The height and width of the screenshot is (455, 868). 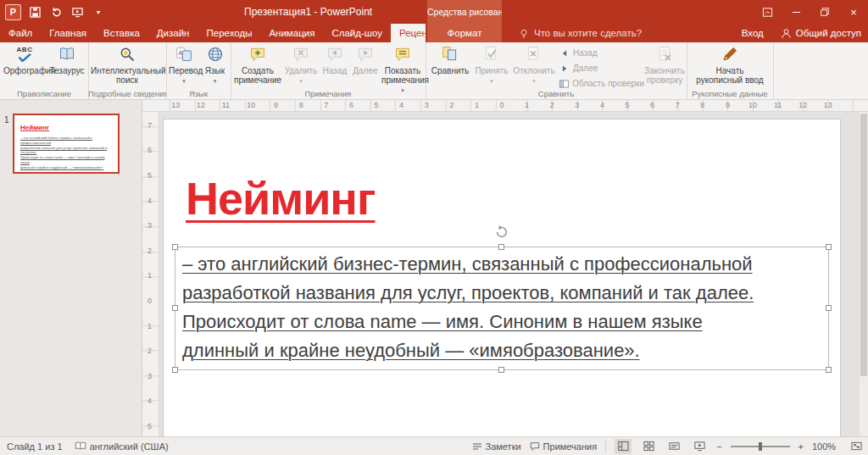 What do you see at coordinates (821, 34) in the screenshot?
I see `share-button: Общий доступ` at bounding box center [821, 34].